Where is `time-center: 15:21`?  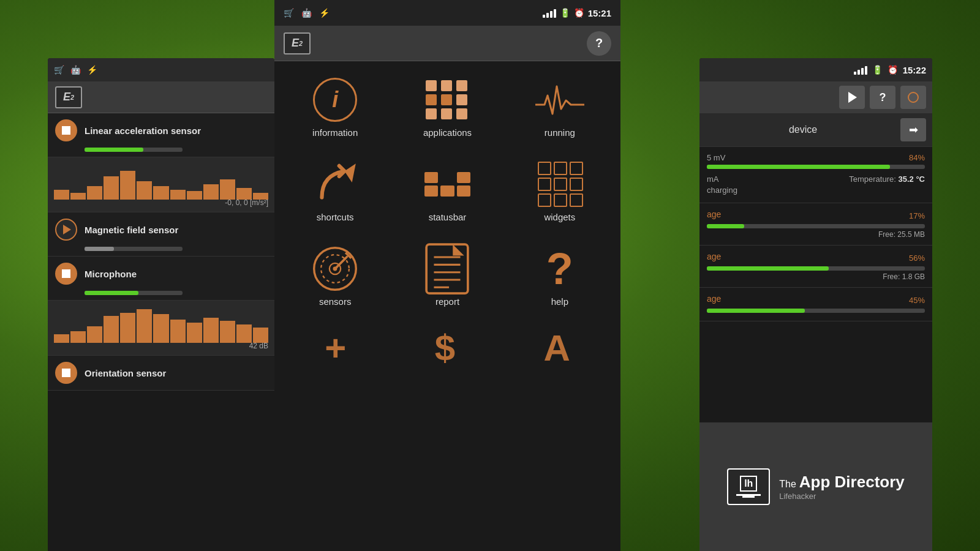
time-center: 15:21 is located at coordinates (600, 13).